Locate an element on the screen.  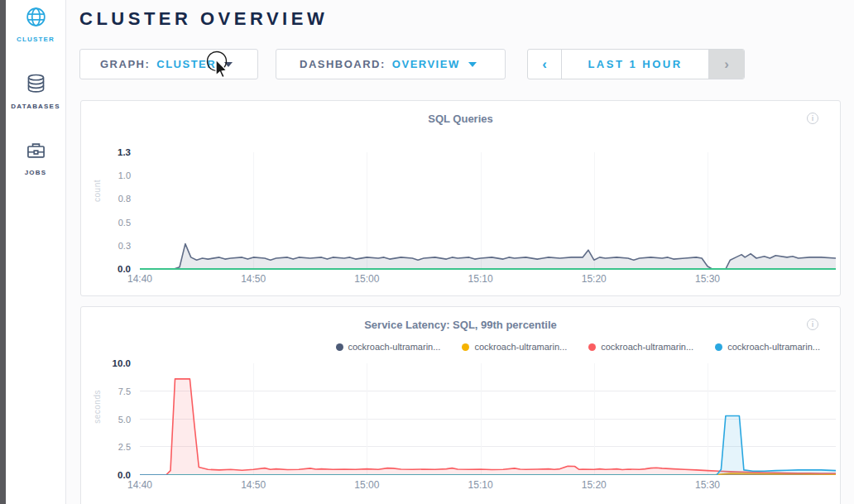
y-axis-ticks: 0.02.55.07.510.0 is located at coordinates (113, 419).